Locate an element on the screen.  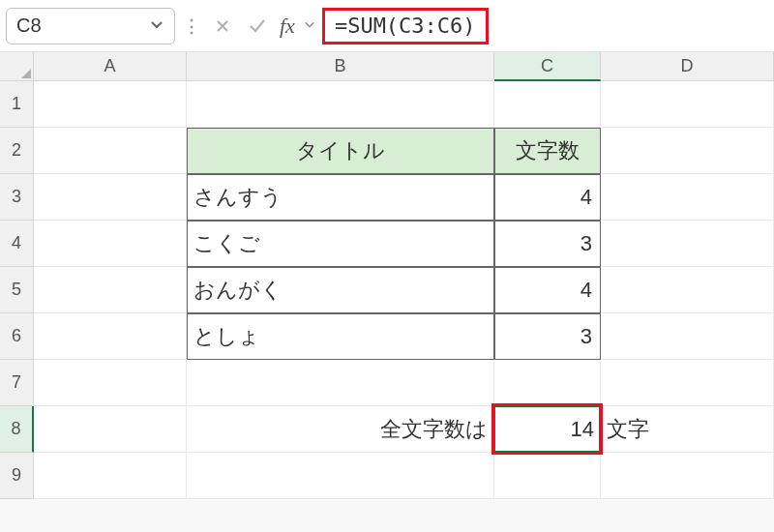
cell-B5: おんがく is located at coordinates (341, 290).